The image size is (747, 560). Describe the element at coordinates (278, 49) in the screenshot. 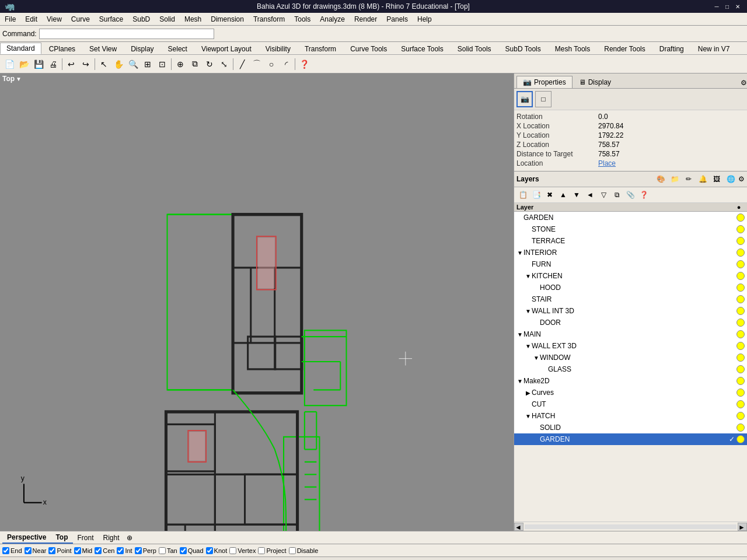

I see `toolbar-tab-visibility: Visibility` at that location.